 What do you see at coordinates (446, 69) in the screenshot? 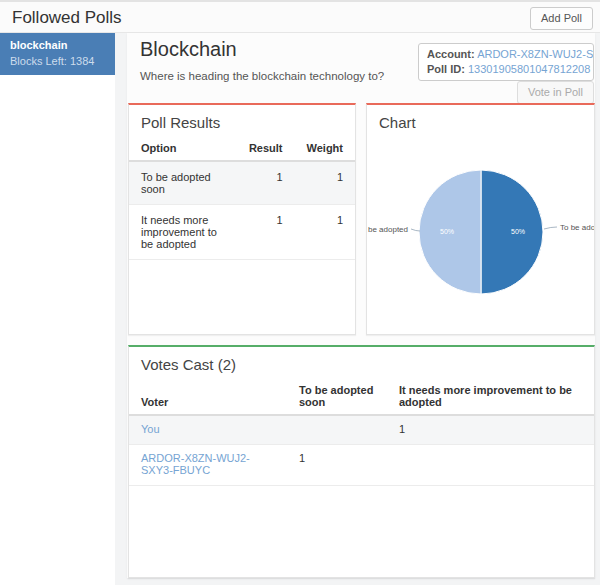
I see `poll-id-label: Poll ID:` at bounding box center [446, 69].